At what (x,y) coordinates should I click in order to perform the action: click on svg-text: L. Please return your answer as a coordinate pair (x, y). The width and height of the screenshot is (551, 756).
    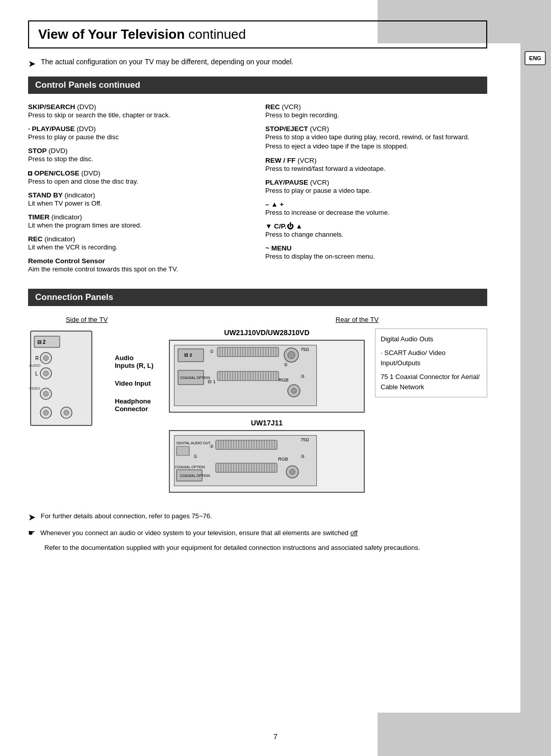
    Looking at the image, I should click on (37, 373).